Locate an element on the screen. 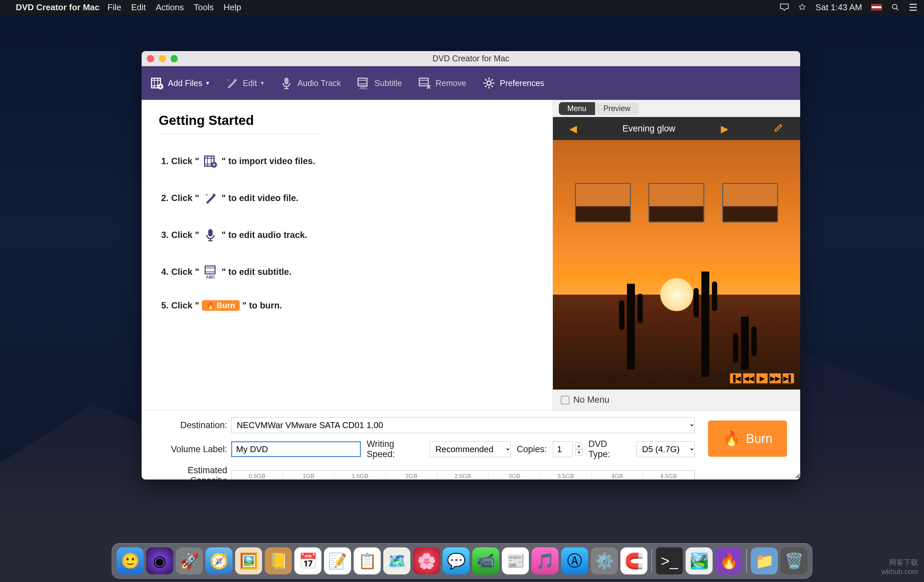  magnet-icon: 🧲 is located at coordinates (634, 561).